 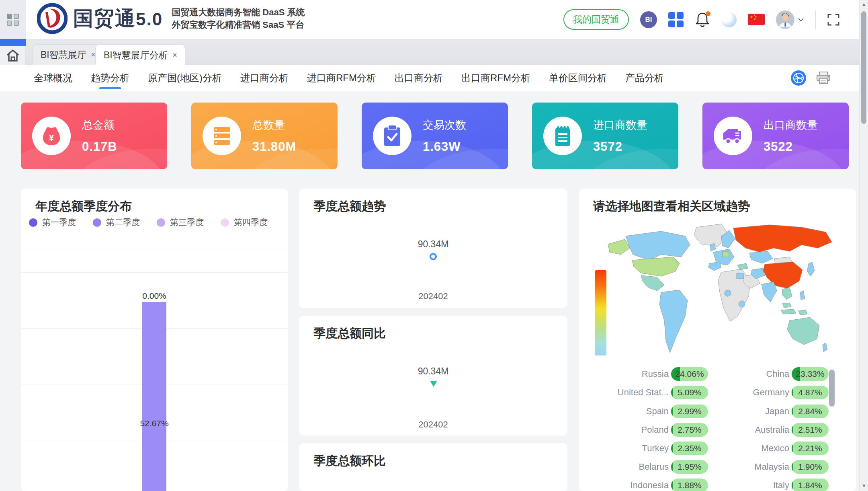 I want to click on nav-price-range: 单价区间分析, so click(x=578, y=78).